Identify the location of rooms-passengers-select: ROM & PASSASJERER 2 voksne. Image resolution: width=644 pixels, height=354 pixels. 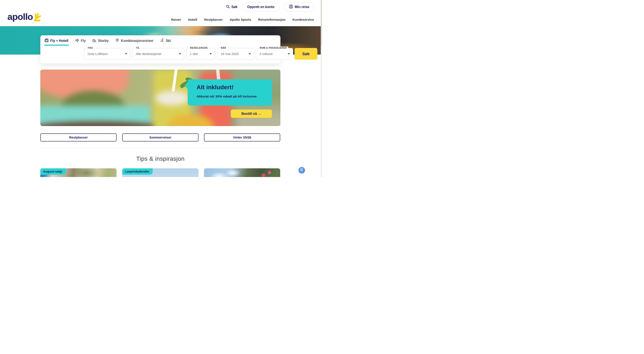
(274, 54).